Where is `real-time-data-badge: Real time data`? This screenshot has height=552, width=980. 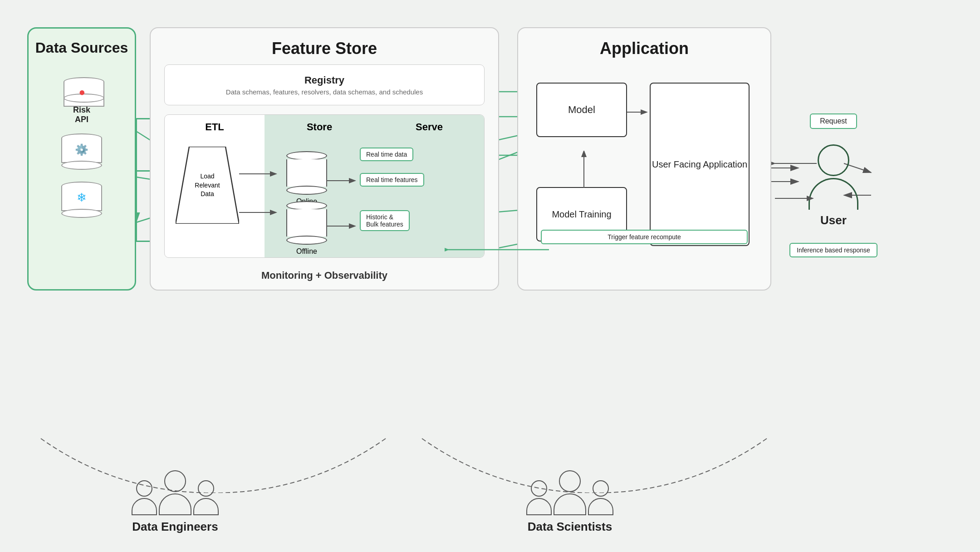 real-time-data-badge: Real time data is located at coordinates (387, 154).